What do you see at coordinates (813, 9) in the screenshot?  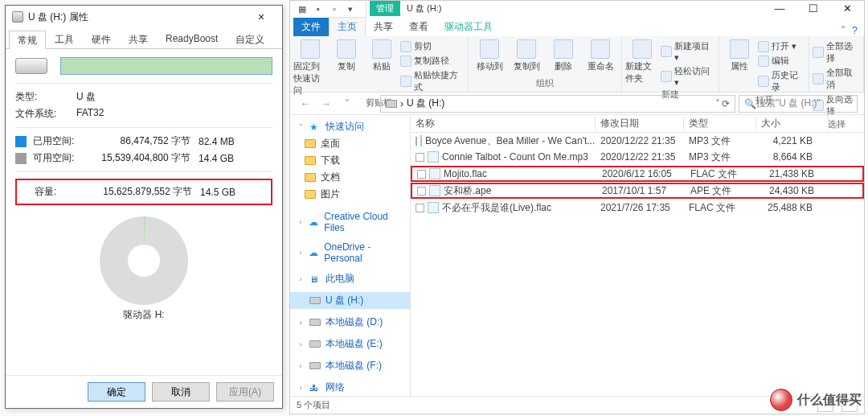 I see `maximize-button: ☐` at bounding box center [813, 9].